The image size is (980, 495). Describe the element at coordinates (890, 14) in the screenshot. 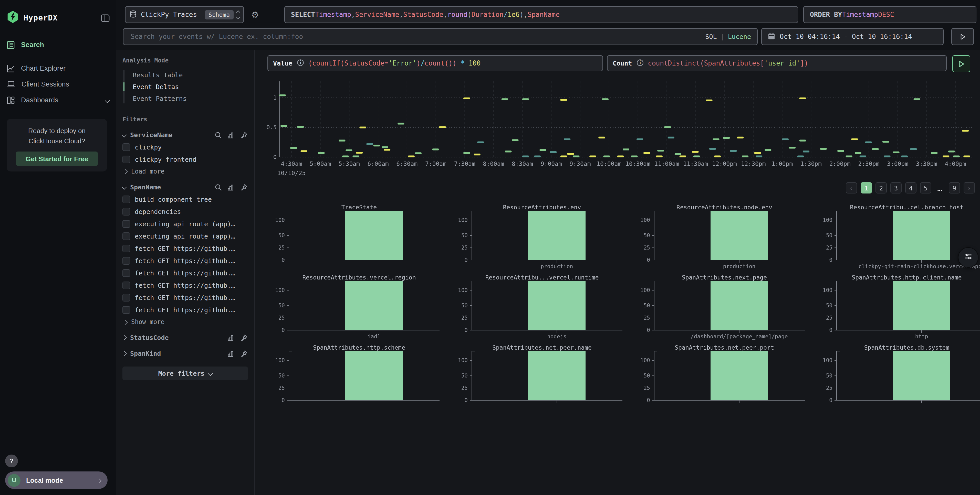

I see `order-by-input: ORDER BY Timestamp DESC` at that location.